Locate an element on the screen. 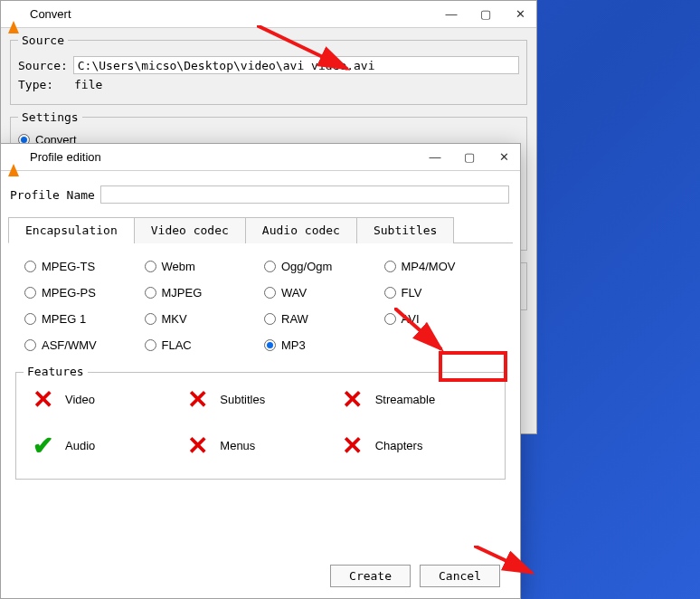 The image size is (700, 599). tab-encapsulation: Encapsulation is located at coordinates (71, 230).